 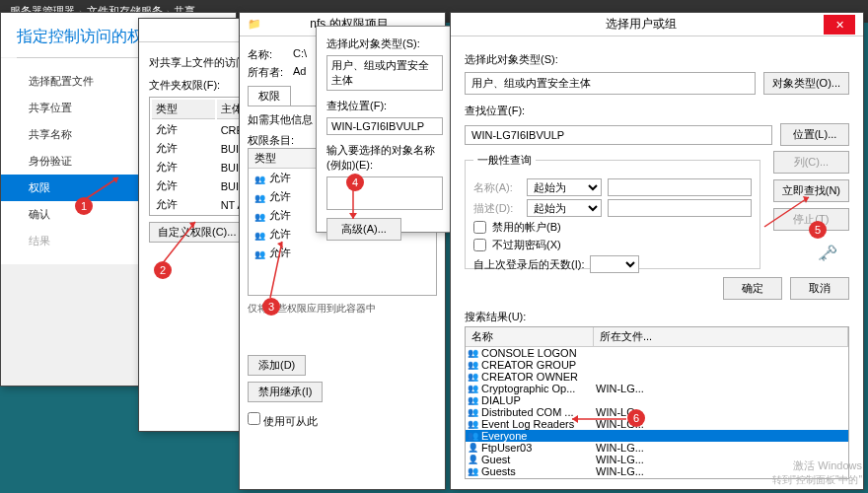 I want to click on name-match-select: 起始为, so click(x=564, y=187).